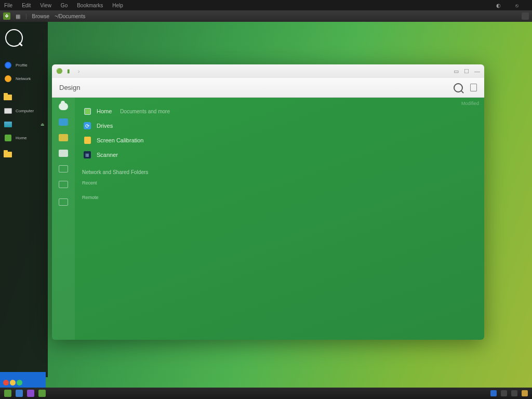 This screenshot has height=399, width=532. Describe the element at coordinates (8, 65) in the screenshot. I see `profile-icon` at that location.